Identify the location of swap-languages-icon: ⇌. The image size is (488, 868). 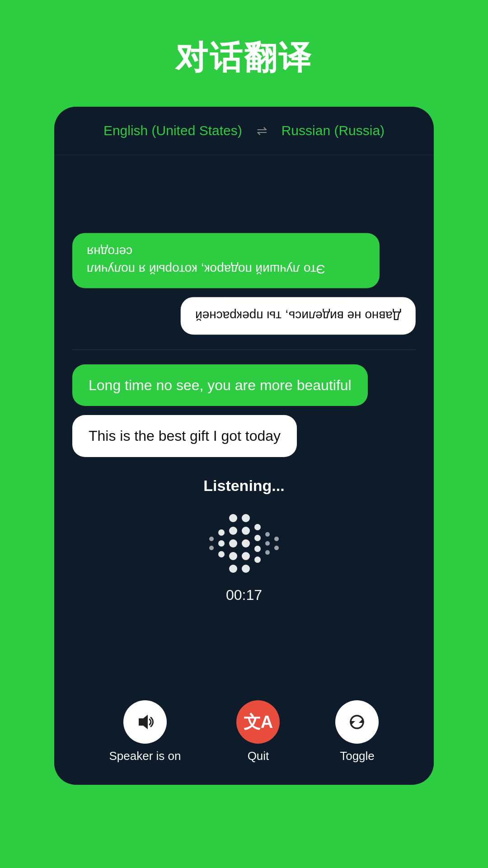
(262, 131).